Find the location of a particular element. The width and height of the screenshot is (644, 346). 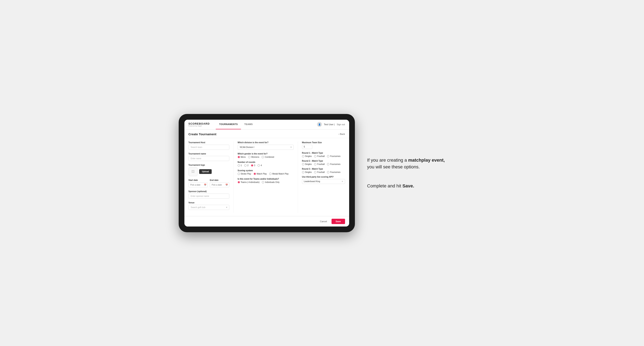

round-2-radio is located at coordinates (246, 165).